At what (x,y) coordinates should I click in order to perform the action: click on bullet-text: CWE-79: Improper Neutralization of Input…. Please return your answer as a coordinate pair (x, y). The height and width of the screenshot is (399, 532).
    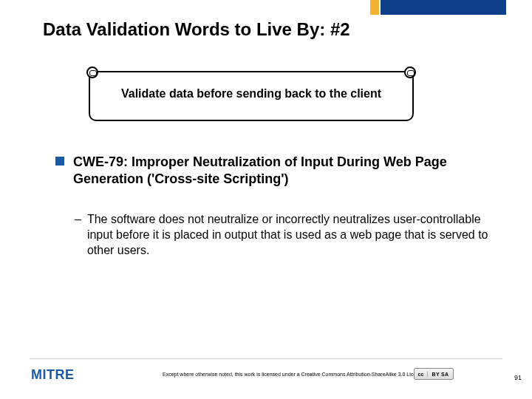
    Looking at the image, I should click on (282, 170).